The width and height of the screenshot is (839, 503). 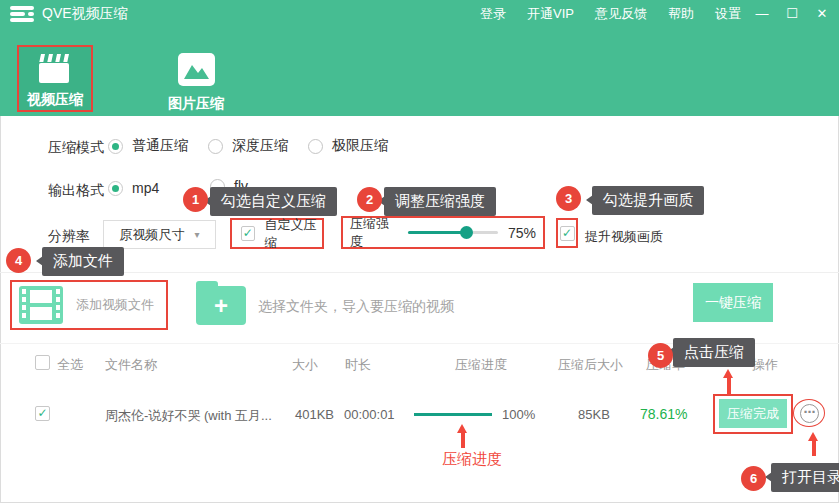 What do you see at coordinates (70, 365) in the screenshot?
I see `select-all-label: 全选` at bounding box center [70, 365].